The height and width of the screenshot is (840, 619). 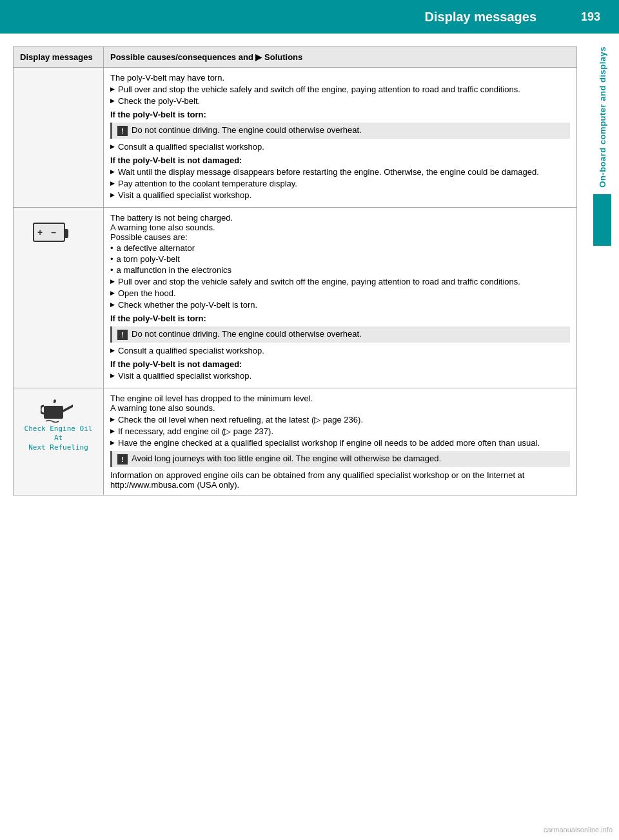 What do you see at coordinates (340, 218) in the screenshot?
I see `text-block: The battery is not being charged.` at bounding box center [340, 218].